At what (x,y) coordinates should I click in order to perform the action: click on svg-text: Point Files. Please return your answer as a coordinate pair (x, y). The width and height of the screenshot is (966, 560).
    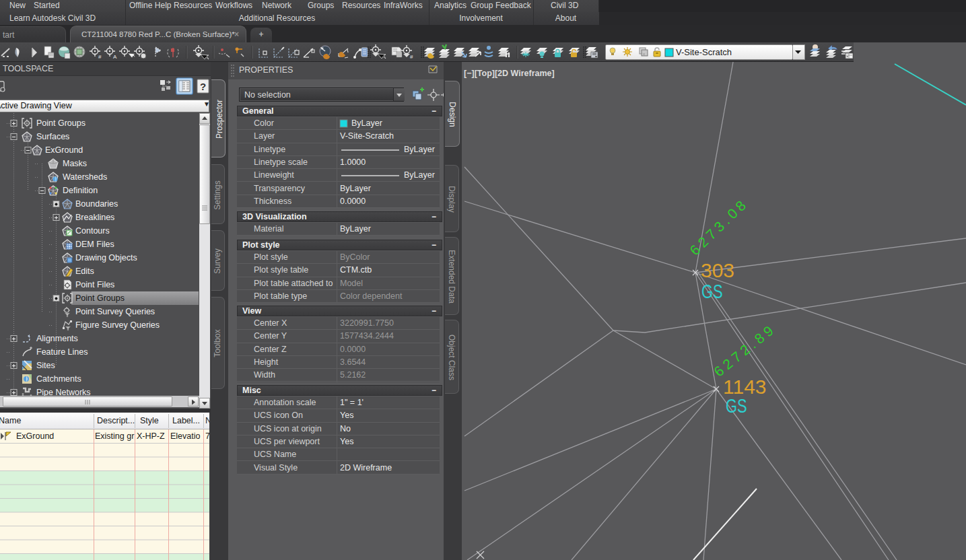
    Looking at the image, I should click on (95, 285).